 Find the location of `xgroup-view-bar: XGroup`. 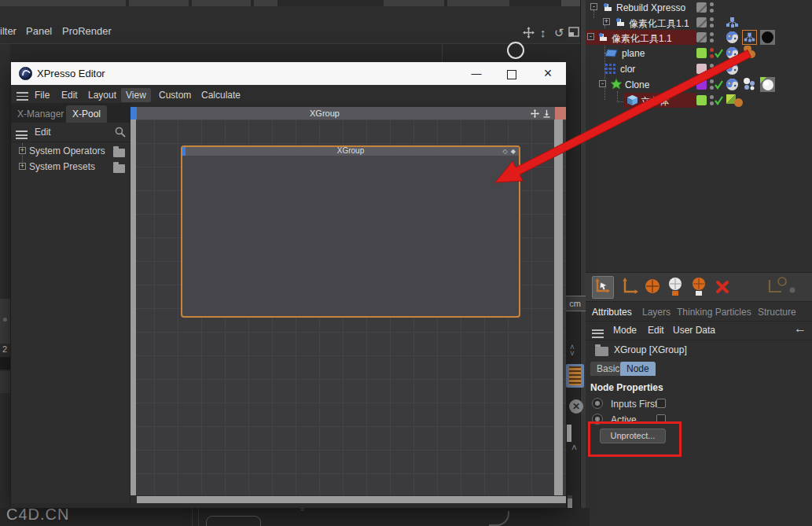

xgroup-view-bar: XGroup is located at coordinates (348, 113).